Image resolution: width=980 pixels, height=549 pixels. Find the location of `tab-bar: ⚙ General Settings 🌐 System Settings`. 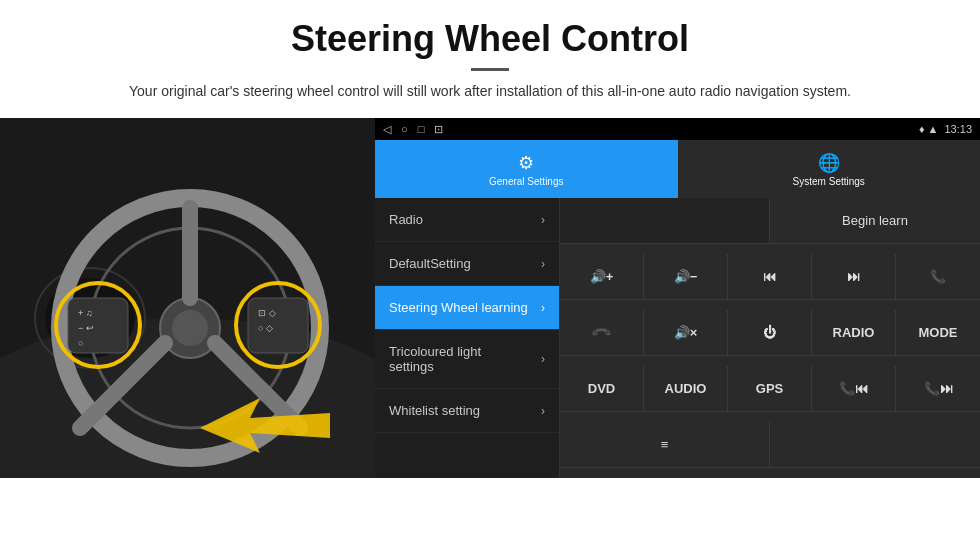

tab-bar: ⚙ General Settings 🌐 System Settings is located at coordinates (678, 169).